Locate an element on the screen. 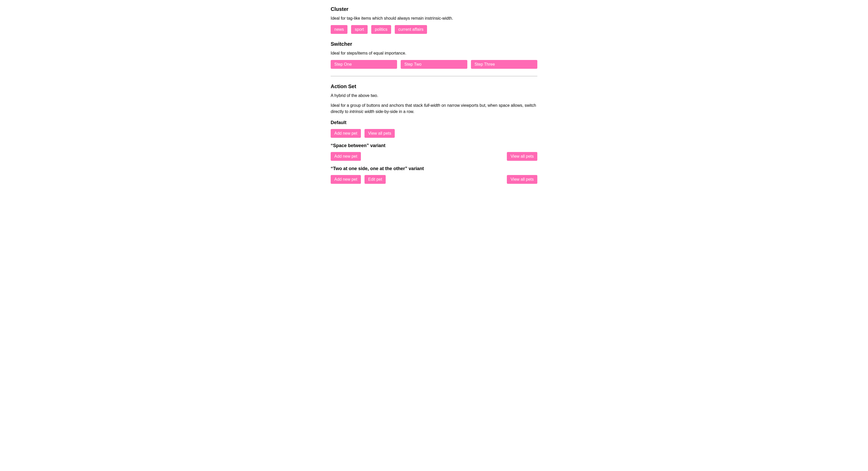 This screenshot has width=868, height=471. switcher-description: Ideal for steps/items of equal importanc… is located at coordinates (434, 53).